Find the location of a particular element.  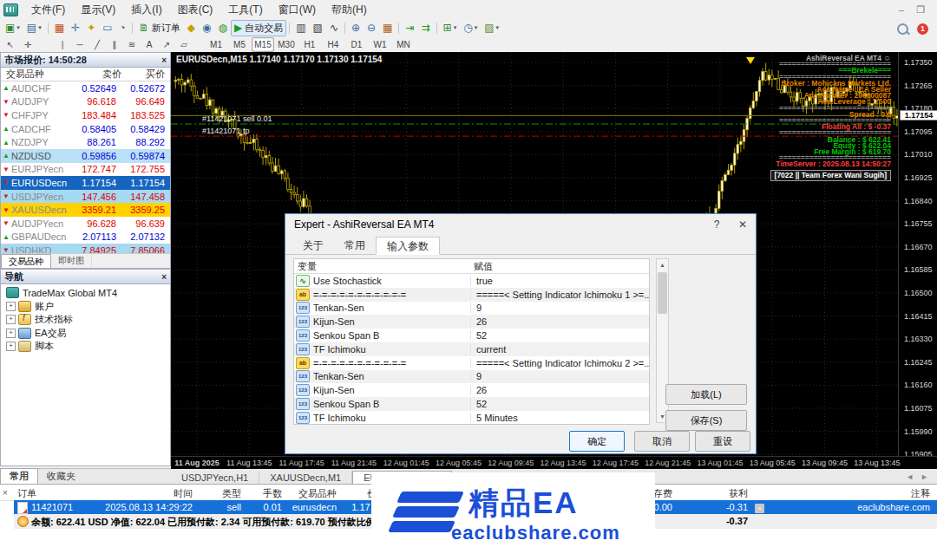

new-order-button: 🗎 新订单 is located at coordinates (160, 28).